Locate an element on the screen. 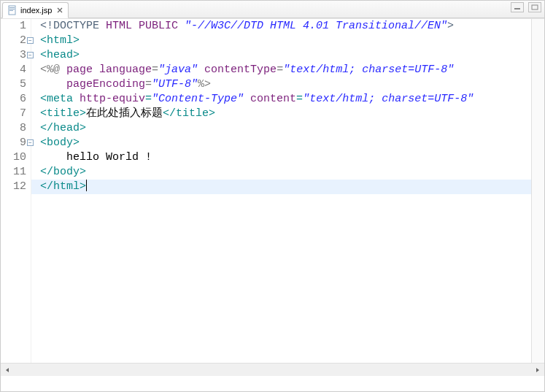 The image size is (545, 392). maximize-button is located at coordinates (535, 7).